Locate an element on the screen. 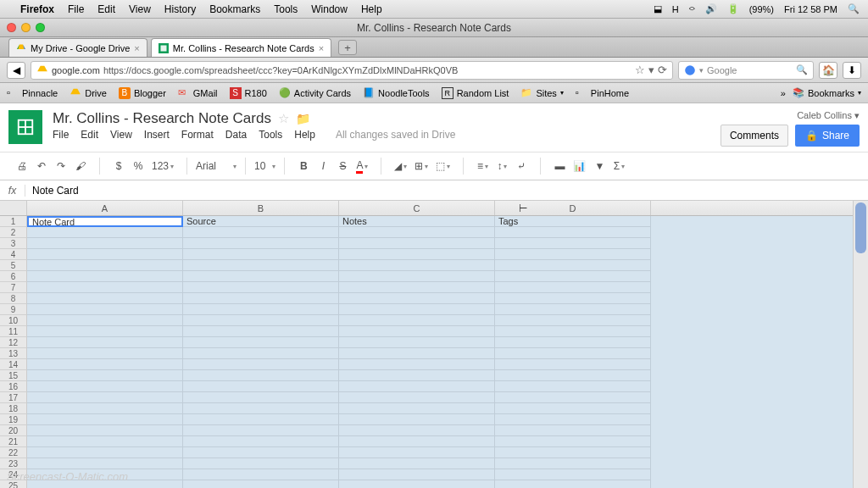  cell: Tags is located at coordinates (573, 222).